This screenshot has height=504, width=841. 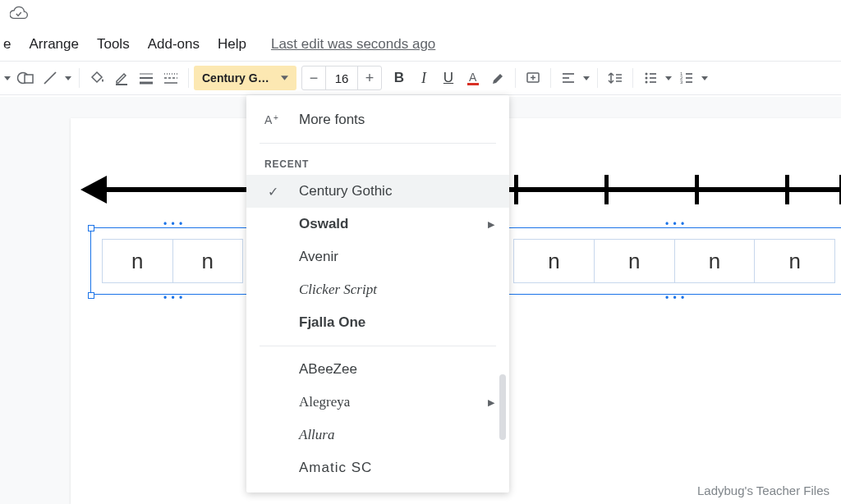 What do you see at coordinates (615, 78) in the screenshot?
I see `line-spacing-button` at bounding box center [615, 78].